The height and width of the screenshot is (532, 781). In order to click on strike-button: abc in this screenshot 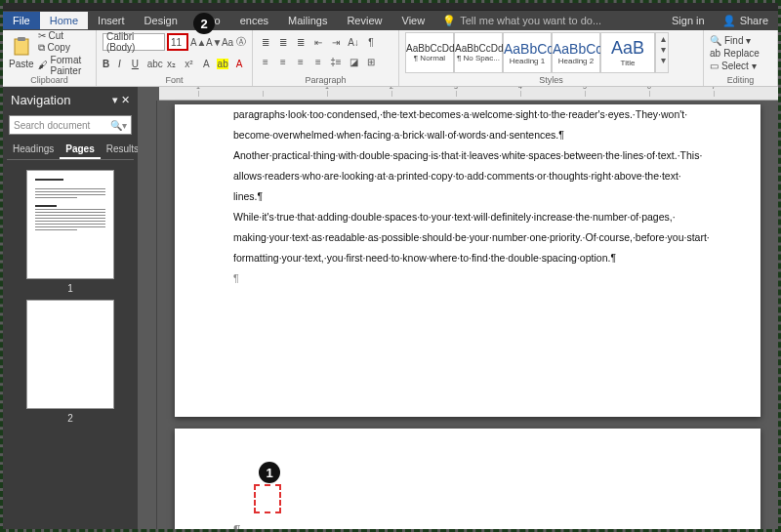, I will do `click(154, 64)`.